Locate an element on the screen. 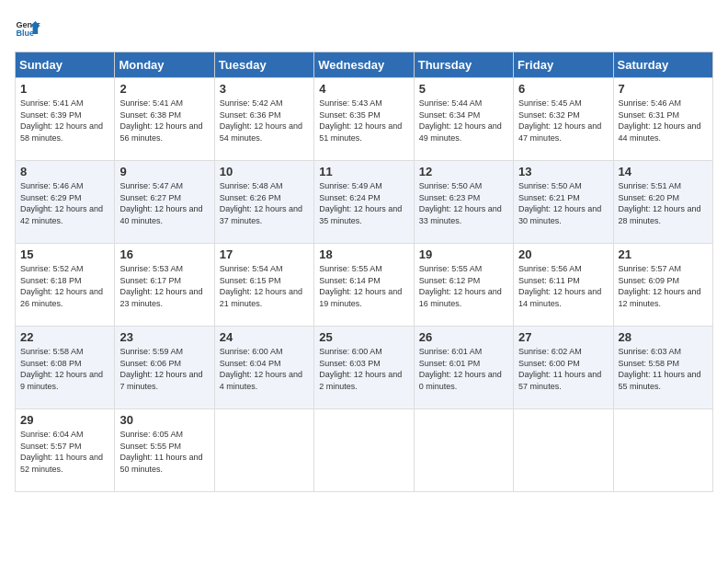 This screenshot has width=728, height=563. cell-content: Sunrise: 5:48 AMSunset: 6:26 PMDaylight:… is located at coordinates (265, 203).